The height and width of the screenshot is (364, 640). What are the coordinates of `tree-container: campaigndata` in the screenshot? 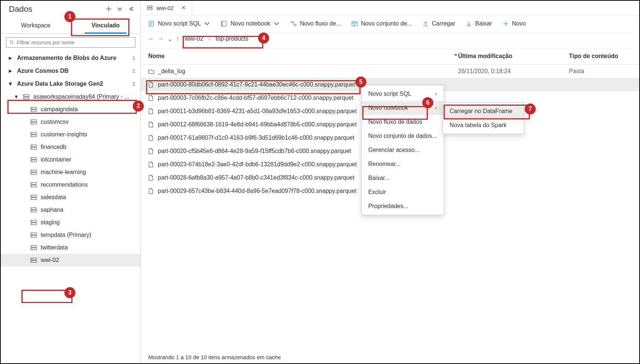 It's located at (71, 109).